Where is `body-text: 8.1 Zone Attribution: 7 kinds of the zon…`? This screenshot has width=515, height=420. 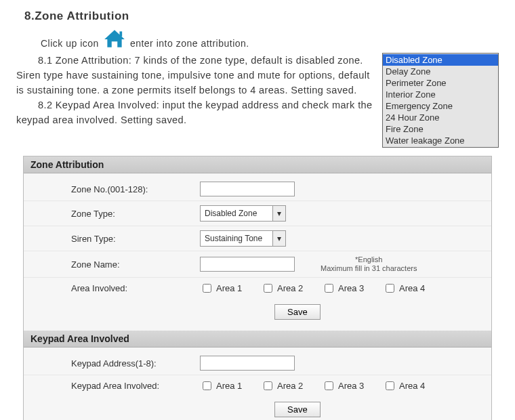 body-text: 8.1 Zone Attribution: 7 kinds of the zon… is located at coordinates (196, 90).